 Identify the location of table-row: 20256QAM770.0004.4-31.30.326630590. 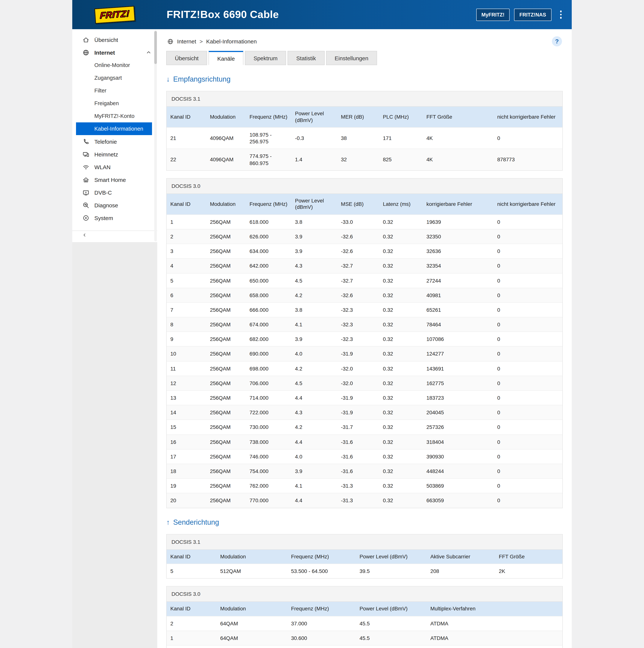
(364, 500).